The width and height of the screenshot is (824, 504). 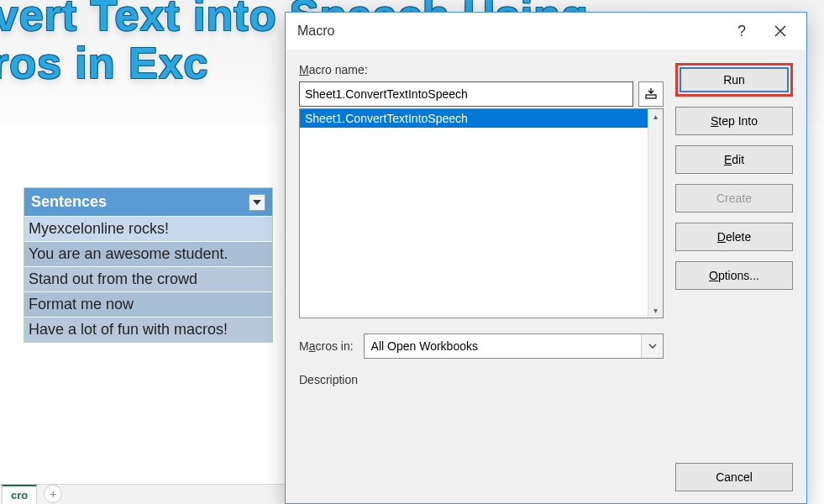 I want to click on cell-text: Stand out from the crowd, so click(x=113, y=279).